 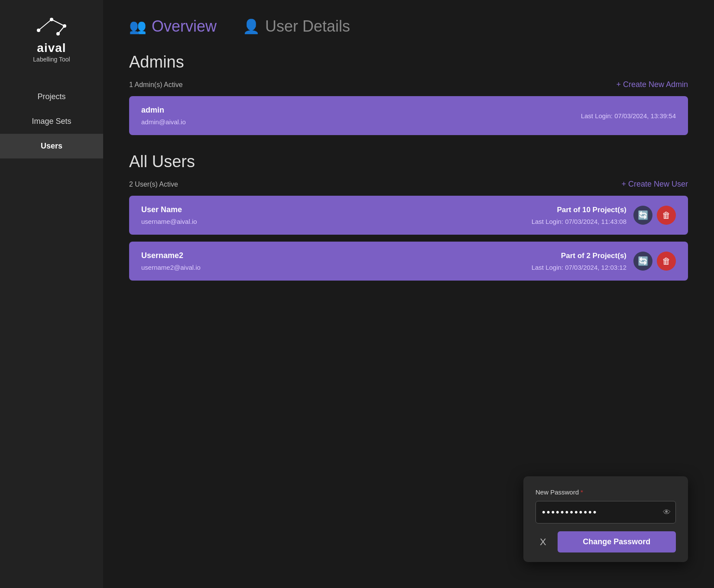 What do you see at coordinates (579, 222) in the screenshot?
I see `user-0-last-login: Last Login: 07/03/2024, 11:43:08` at bounding box center [579, 222].